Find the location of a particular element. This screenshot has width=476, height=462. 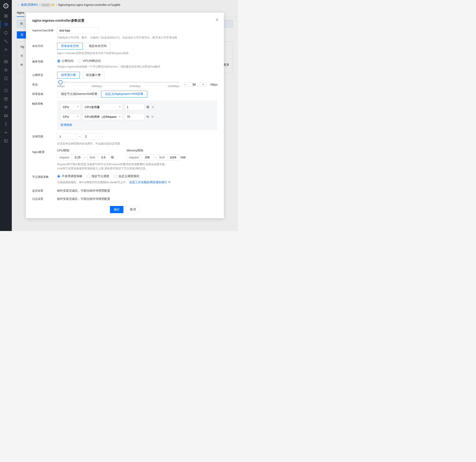

hint-scope: 为Nginx-Ingress自动创建一个可公网访问的Service，强烈建议您采… is located at coordinates (137, 67).